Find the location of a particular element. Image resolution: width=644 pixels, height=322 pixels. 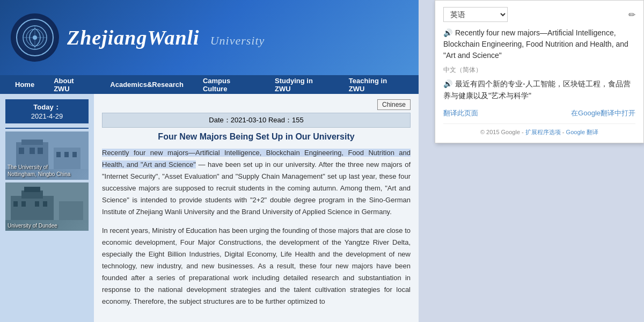

nav-about: About ZWU is located at coordinates (72, 85).